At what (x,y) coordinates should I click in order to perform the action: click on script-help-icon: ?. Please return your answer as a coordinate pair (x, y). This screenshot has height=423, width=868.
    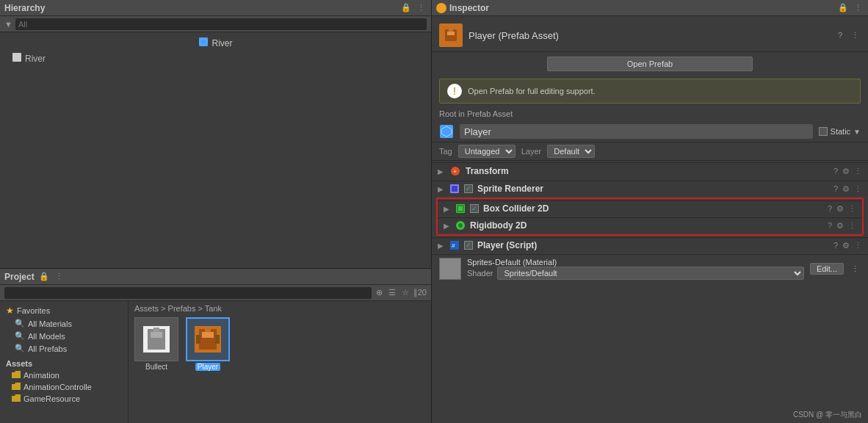
    Looking at the image, I should click on (836, 245).